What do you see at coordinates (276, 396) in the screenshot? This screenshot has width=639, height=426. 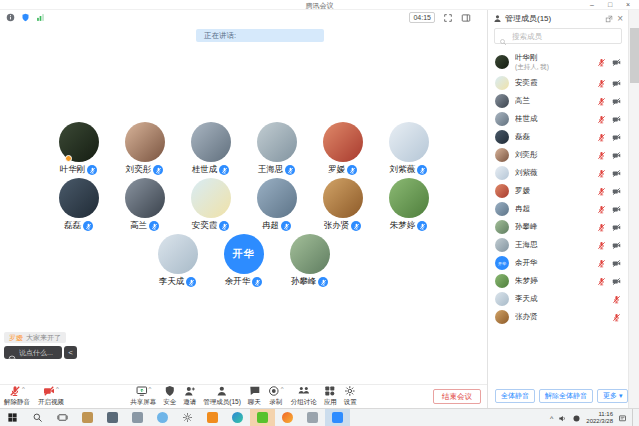 I see `record-button: ^录制` at bounding box center [276, 396].